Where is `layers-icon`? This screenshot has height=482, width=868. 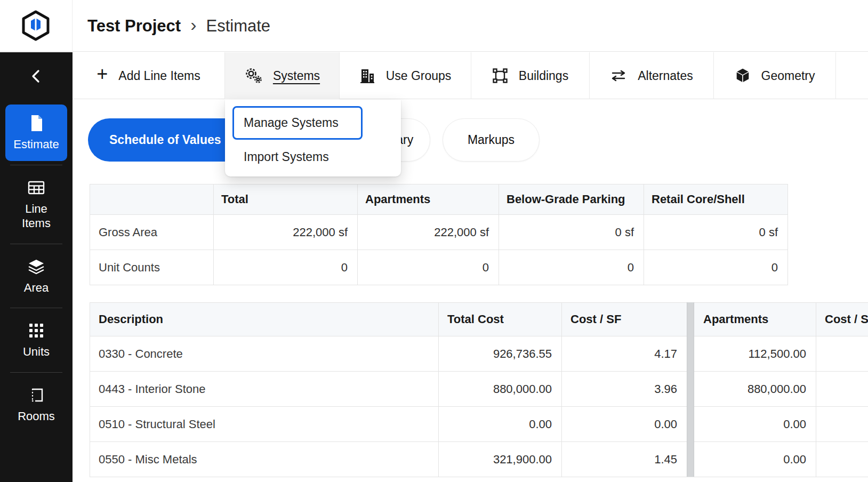
layers-icon is located at coordinates (36, 267).